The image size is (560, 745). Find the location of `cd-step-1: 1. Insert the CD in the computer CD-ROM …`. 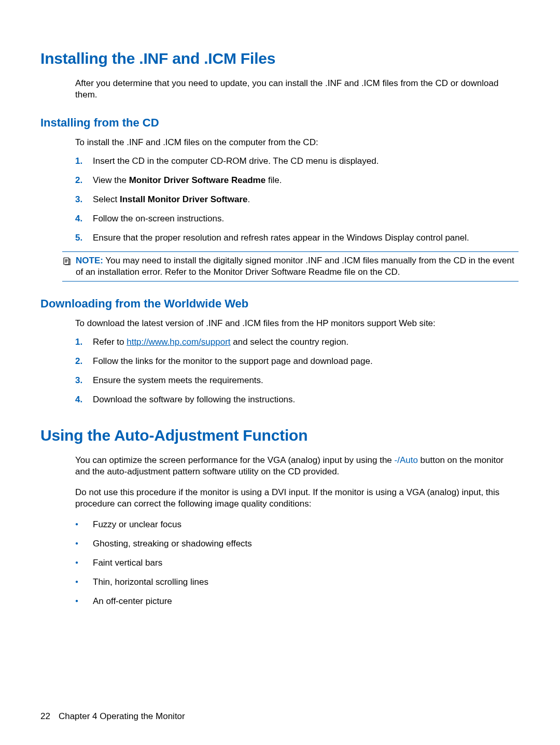

cd-step-1: 1. Insert the CD in the computer CD-ROM … is located at coordinates (297, 162).